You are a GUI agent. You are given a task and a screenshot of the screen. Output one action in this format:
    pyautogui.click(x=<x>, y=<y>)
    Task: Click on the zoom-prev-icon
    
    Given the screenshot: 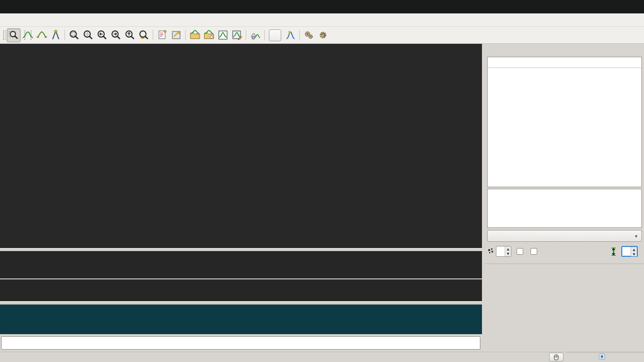 What is the action you would take?
    pyautogui.click(x=144, y=35)
    